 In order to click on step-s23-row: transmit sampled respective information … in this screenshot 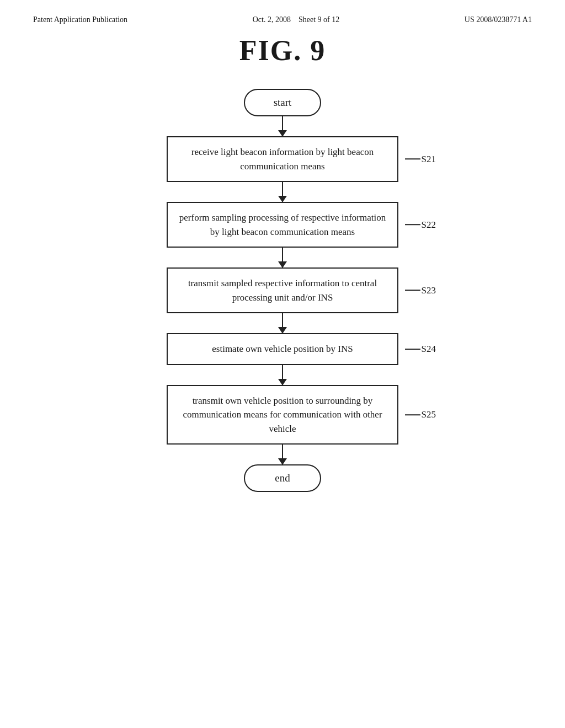, I will do `click(282, 290)`.